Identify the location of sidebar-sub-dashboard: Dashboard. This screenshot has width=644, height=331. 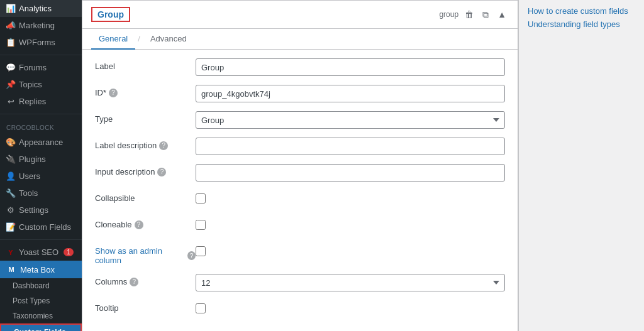
(41, 286).